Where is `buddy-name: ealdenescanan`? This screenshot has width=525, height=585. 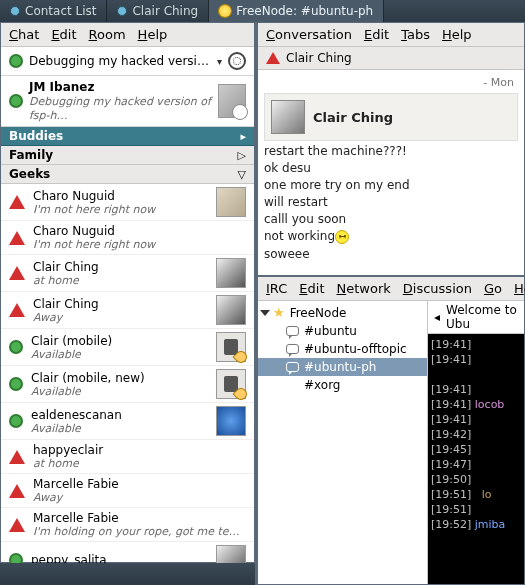 buddy-name: ealdenescanan is located at coordinates (120, 415).